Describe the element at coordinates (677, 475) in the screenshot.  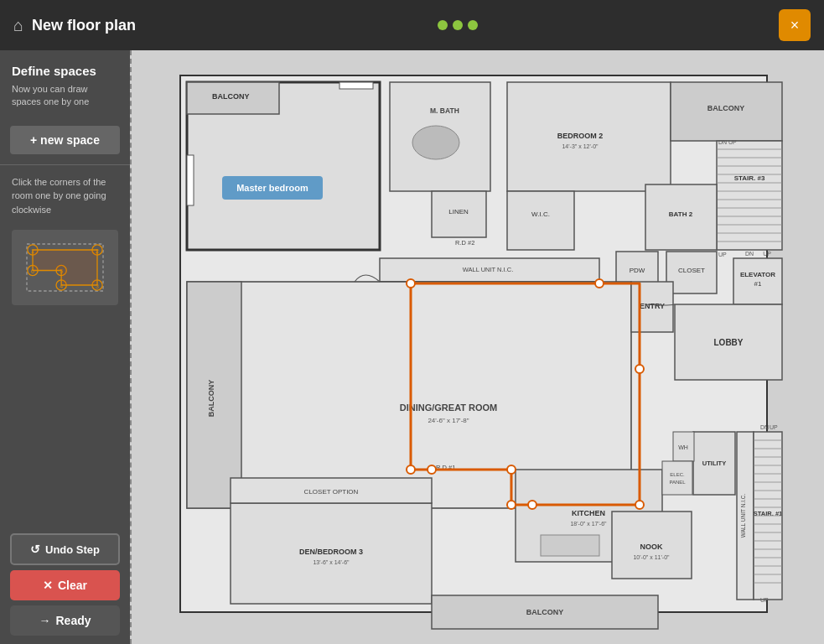
I see `svg-text: ELEC.` at that location.